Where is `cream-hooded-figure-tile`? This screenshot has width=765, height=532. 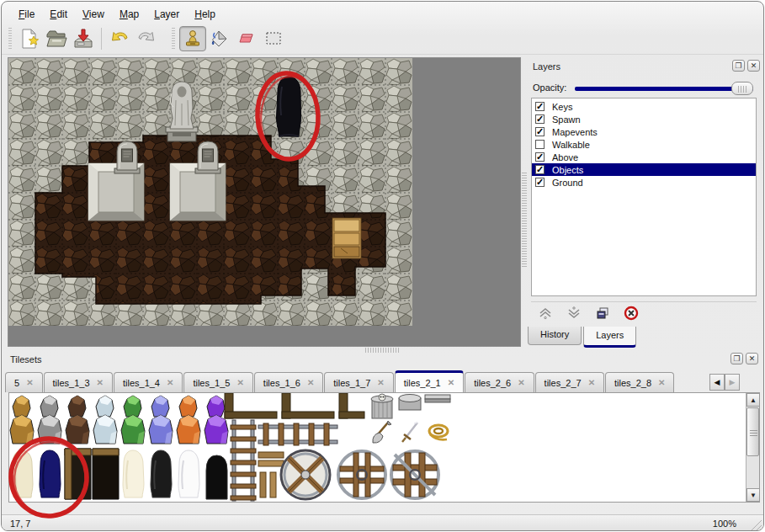
cream-hooded-figure-tile is located at coordinates (22, 474).